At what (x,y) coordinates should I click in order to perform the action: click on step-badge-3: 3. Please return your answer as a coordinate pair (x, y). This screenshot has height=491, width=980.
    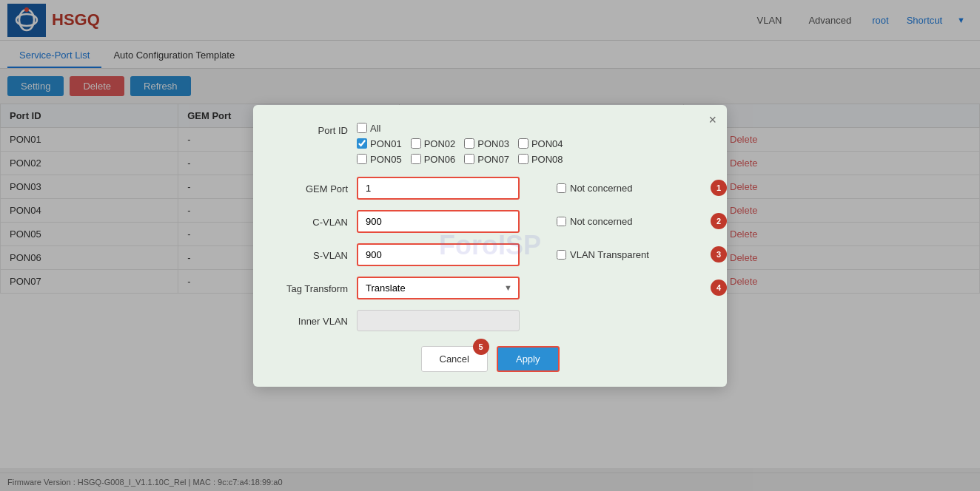
    Looking at the image, I should click on (719, 254).